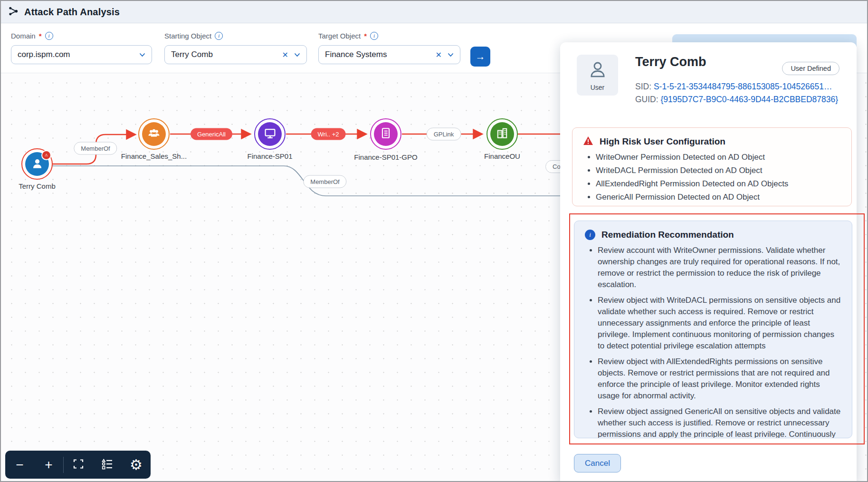 This screenshot has width=868, height=482. What do you see at coordinates (329, 134) in the screenshot?
I see `edge-label-write-plus2: Wri.. +2` at bounding box center [329, 134].